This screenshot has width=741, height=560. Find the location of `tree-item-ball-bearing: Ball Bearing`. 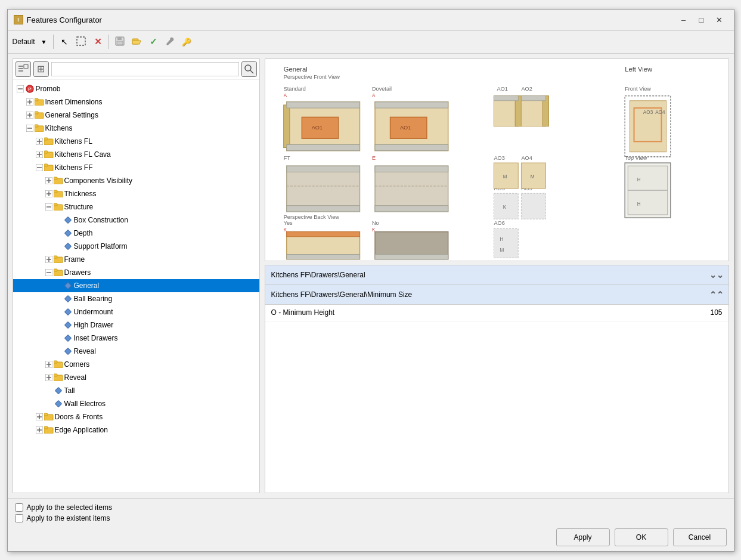

tree-item-ball-bearing: Ball Bearing is located at coordinates (136, 299).